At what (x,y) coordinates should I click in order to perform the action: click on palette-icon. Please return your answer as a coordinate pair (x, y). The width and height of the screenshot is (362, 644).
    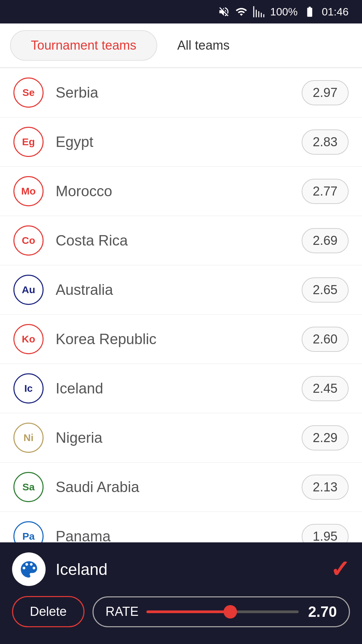
    Looking at the image, I should click on (29, 569).